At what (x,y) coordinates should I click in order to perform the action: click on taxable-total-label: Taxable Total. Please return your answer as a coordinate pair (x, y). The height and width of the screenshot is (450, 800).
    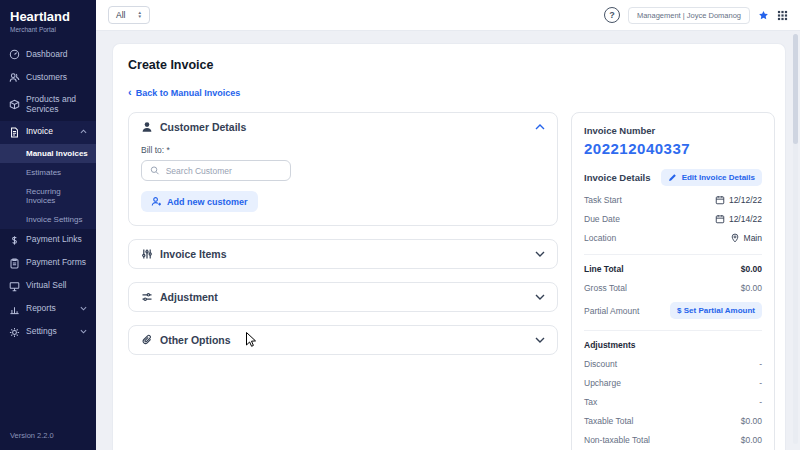
    Looking at the image, I should click on (608, 421).